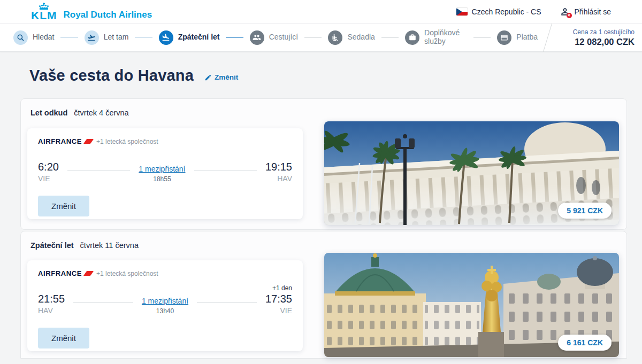 The width and height of the screenshot is (642, 364). I want to click on departure-time: 6:20, so click(48, 167).